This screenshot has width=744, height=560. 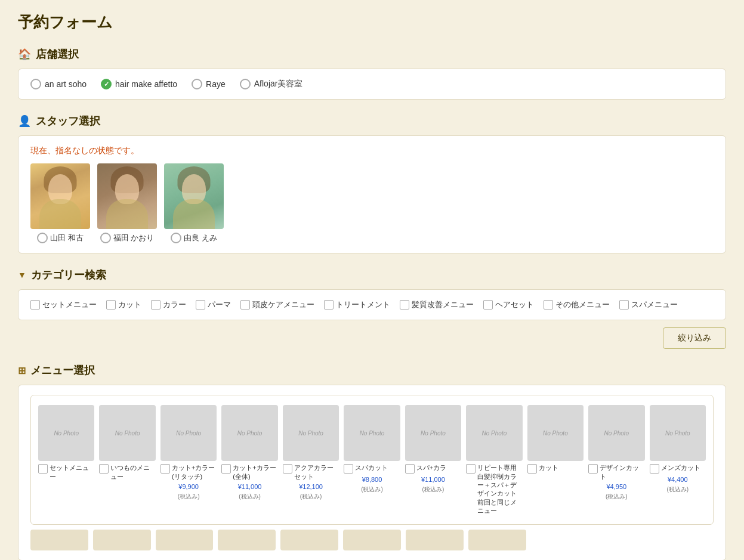 What do you see at coordinates (24, 121) in the screenshot?
I see `staff-icon: 👤` at bounding box center [24, 121].